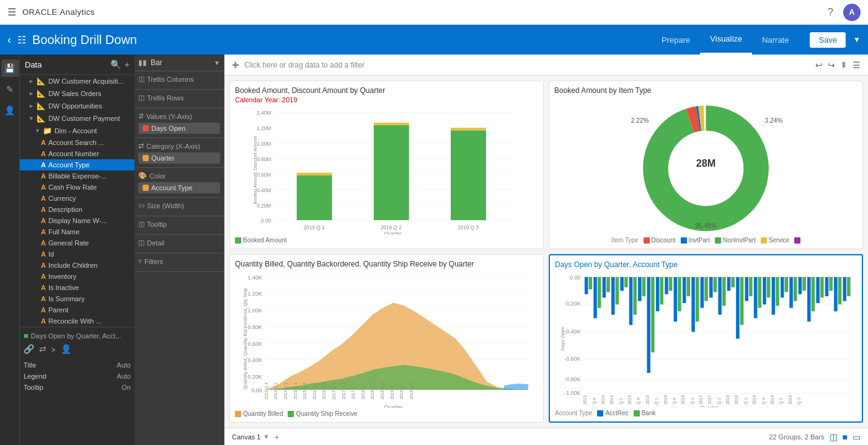 The width and height of the screenshot is (868, 445). Describe the element at coordinates (339, 40) in the screenshot. I see `page-title: Booking Drill Down` at that location.